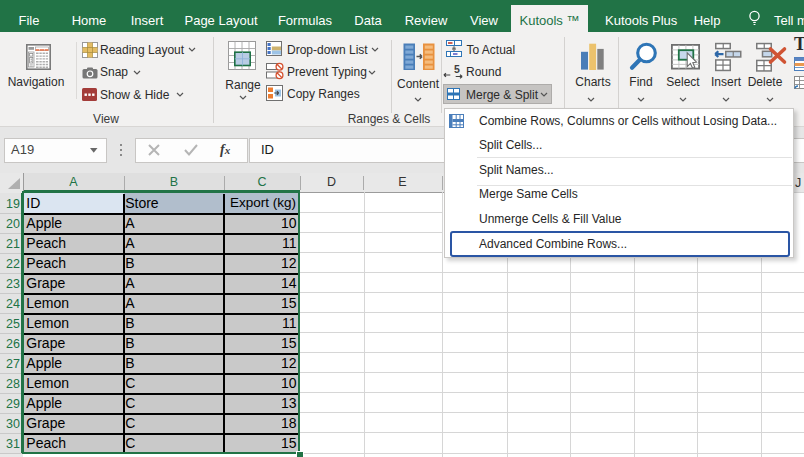 The height and width of the screenshot is (457, 804). What do you see at coordinates (457, 69) in the screenshot?
I see `svg-text: 5` at bounding box center [457, 69].